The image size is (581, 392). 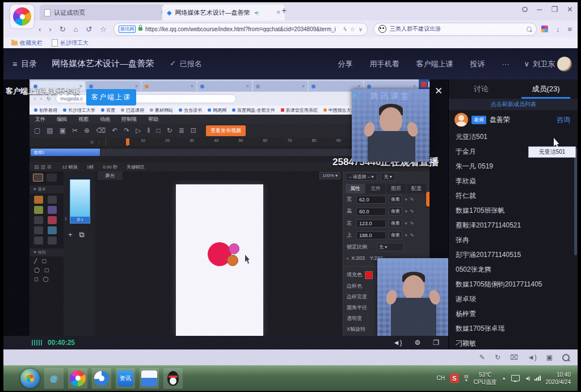 What do you see at coordinates (538, 378) in the screenshot?
I see `signal-icon` at bounding box center [538, 378].